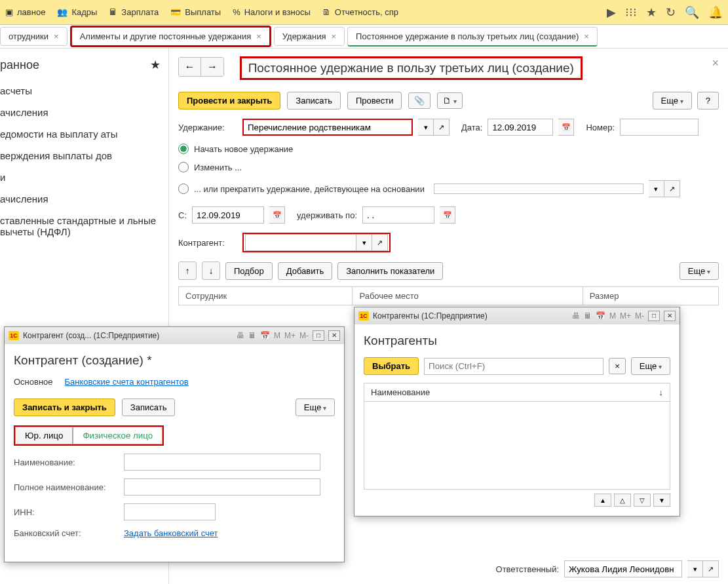 The image size is (728, 584). What do you see at coordinates (375, 101) in the screenshot?
I see `post-button: Провести` at bounding box center [375, 101].